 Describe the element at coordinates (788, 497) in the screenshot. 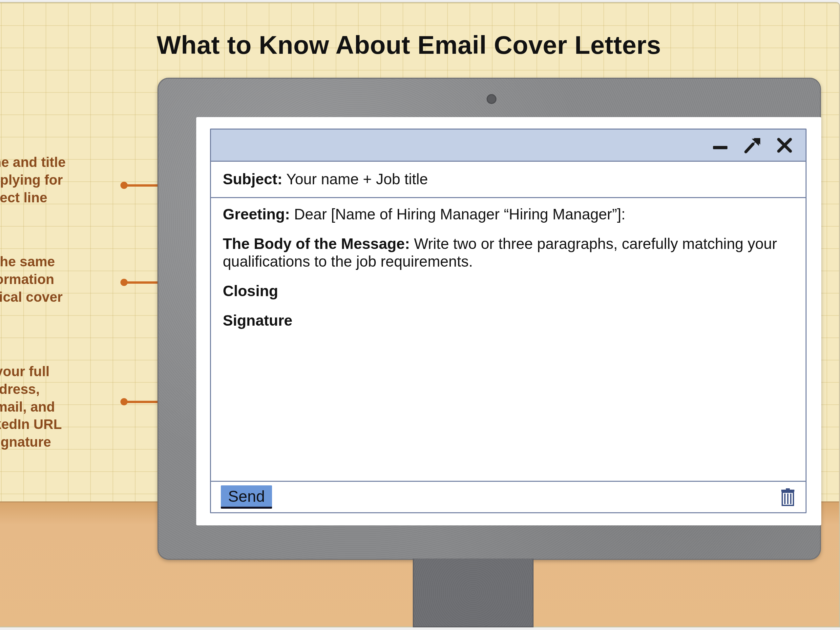

I see `trash-icon` at that location.